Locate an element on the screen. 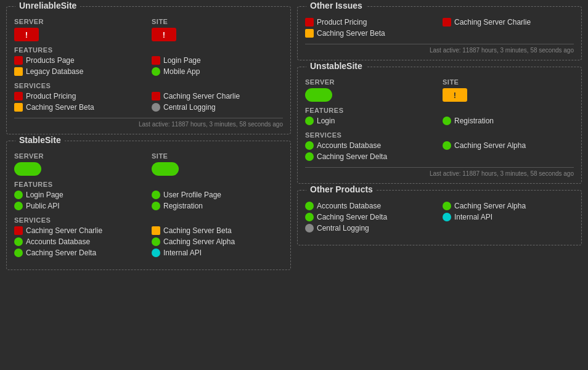 The image size is (588, 370). other-products-panel: Other Products Accounts Database Caching… is located at coordinates (439, 218).